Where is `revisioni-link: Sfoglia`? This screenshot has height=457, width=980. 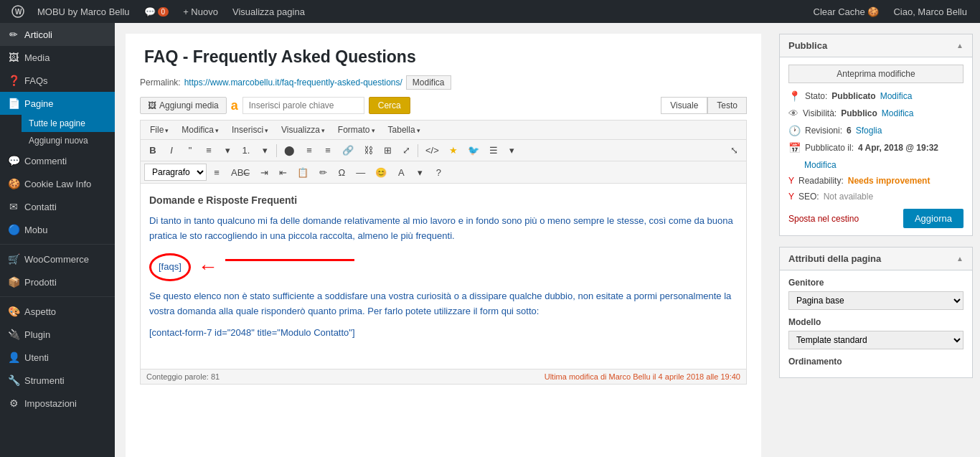 revisioni-link: Sfoglia is located at coordinates (870, 131).